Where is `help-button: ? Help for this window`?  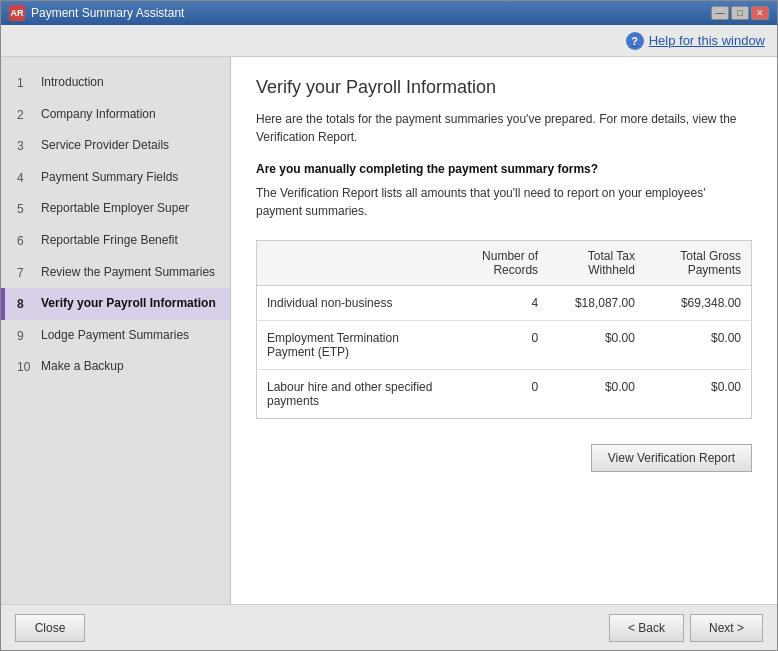 help-button: ? Help for this window is located at coordinates (696, 41).